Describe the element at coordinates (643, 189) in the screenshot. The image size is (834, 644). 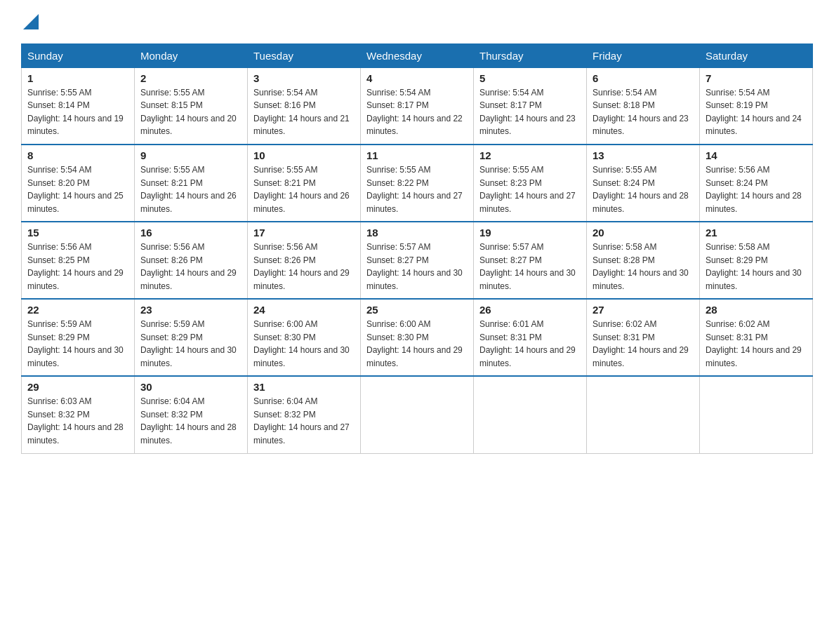
I see `day-info: Sunrise: 5:55 AMSunset: 8:24 PMDaylight:…` at that location.